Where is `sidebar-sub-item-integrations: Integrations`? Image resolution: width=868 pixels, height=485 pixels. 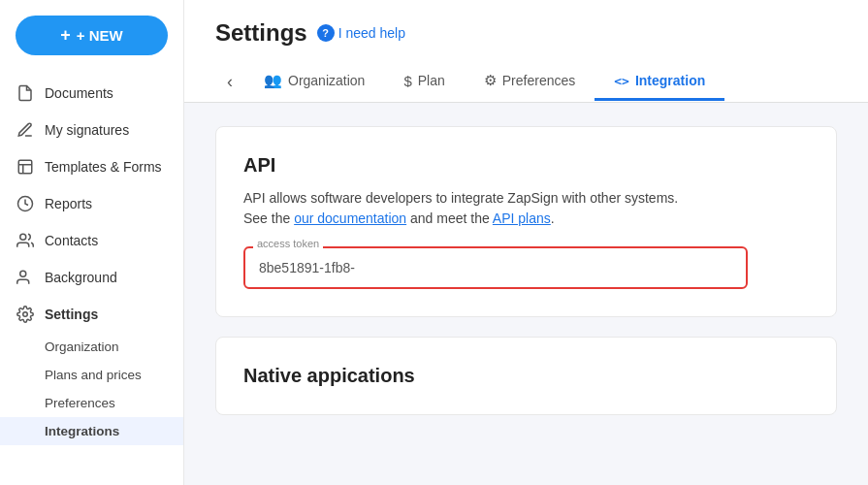 sidebar-sub-item-integrations: Integrations is located at coordinates (91, 431).